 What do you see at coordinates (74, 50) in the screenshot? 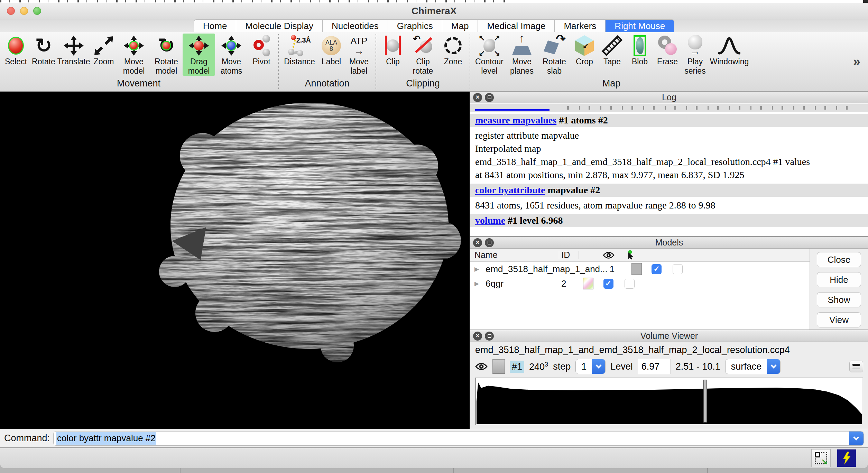
I see `translate-tool-button: Translate` at bounding box center [74, 50].